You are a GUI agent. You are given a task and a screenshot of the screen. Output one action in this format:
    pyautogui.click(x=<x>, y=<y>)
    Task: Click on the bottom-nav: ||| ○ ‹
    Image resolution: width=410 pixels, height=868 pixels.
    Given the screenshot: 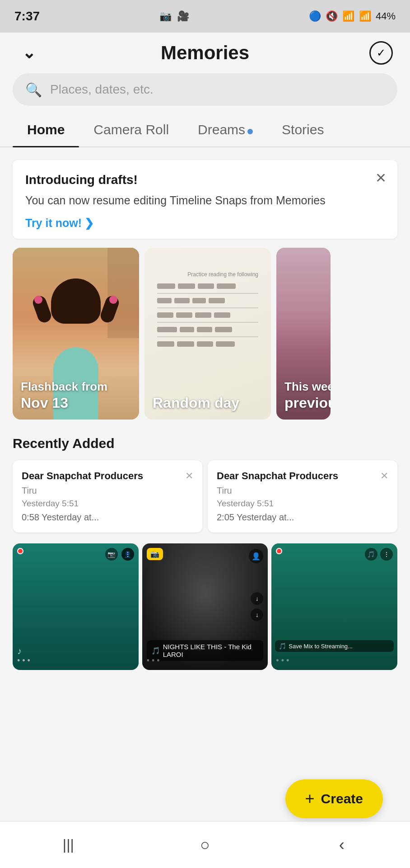 What is the action you would take?
    pyautogui.click(x=205, y=844)
    